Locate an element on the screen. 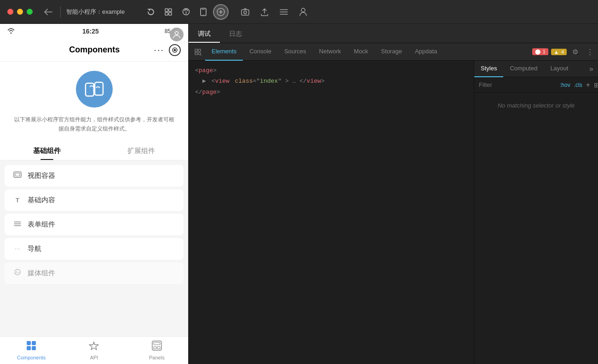 The image size is (598, 364). tab-console: Console is located at coordinates (260, 52).